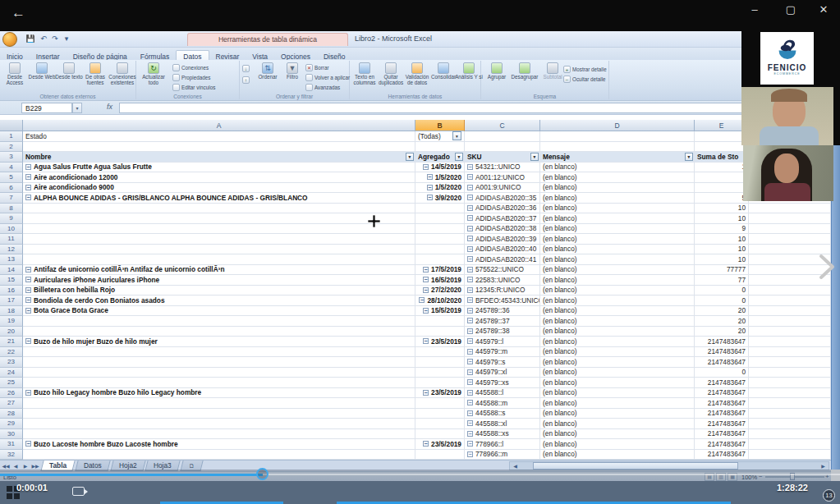  Describe the element at coordinates (11, 312) in the screenshot. I see `row-header: 18` at that location.